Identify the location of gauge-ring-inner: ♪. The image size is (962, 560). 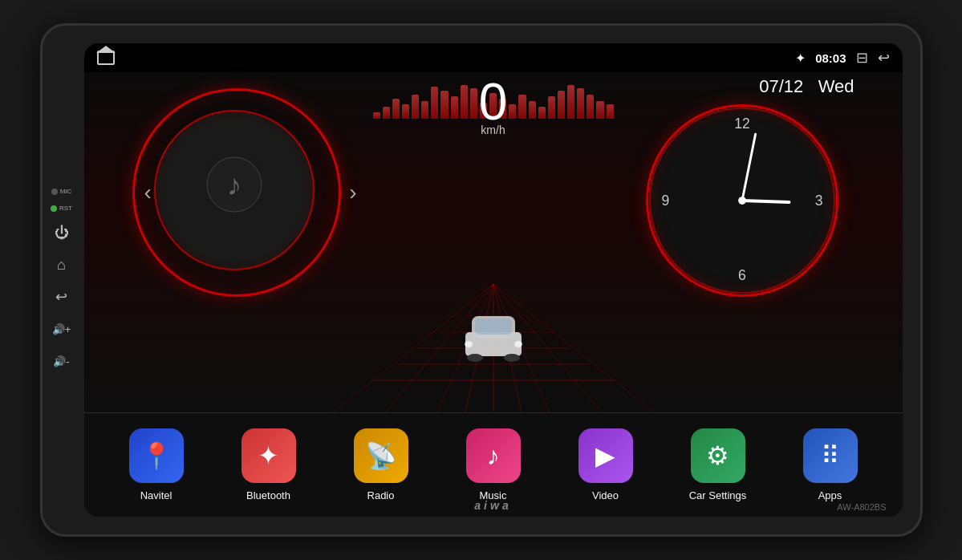
(234, 190).